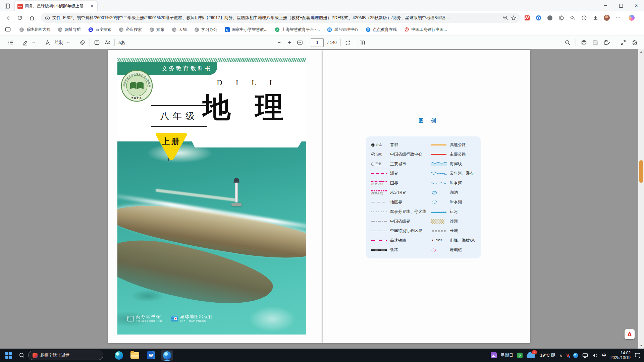 The image size is (644, 362). I want to click on browser-tab: PDF 商务、星球版初中地理8年级上册 ✕, so click(56, 6).